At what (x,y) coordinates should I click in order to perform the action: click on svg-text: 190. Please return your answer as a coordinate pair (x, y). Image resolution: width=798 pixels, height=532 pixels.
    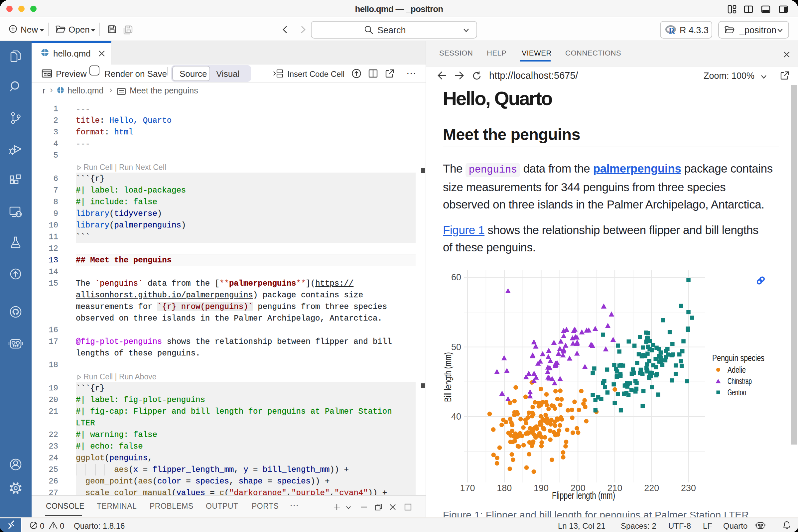
    Looking at the image, I should click on (541, 488).